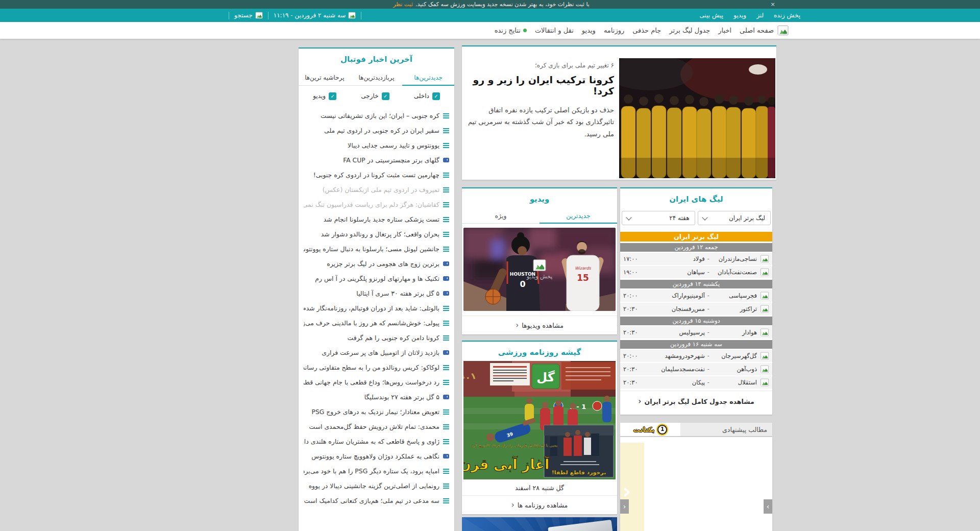 This screenshot has height=531, width=980. Describe the element at coordinates (690, 31) in the screenshot. I see `nav-item-league-table: جدول لیگ برتر` at that location.